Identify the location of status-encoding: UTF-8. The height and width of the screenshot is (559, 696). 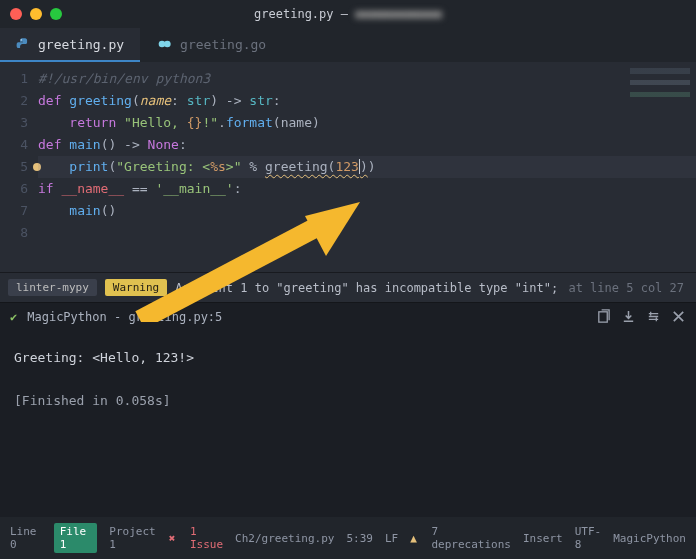
(588, 538).